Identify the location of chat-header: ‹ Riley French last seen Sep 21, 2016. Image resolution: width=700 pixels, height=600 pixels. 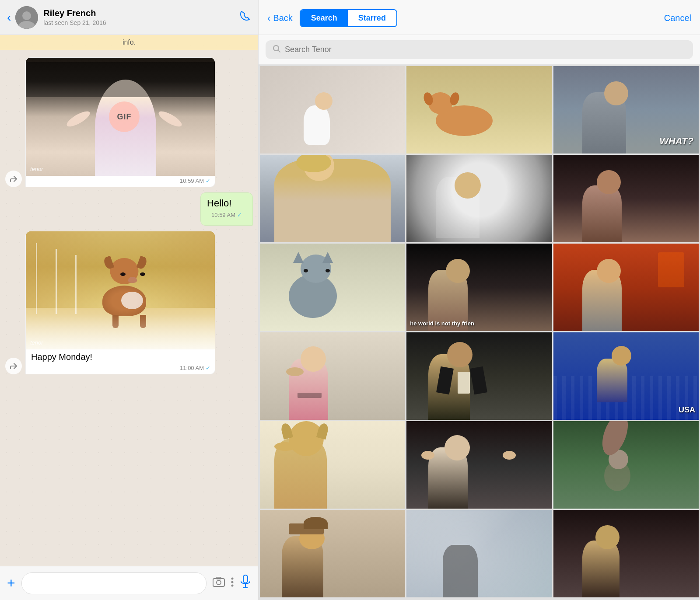
(129, 17).